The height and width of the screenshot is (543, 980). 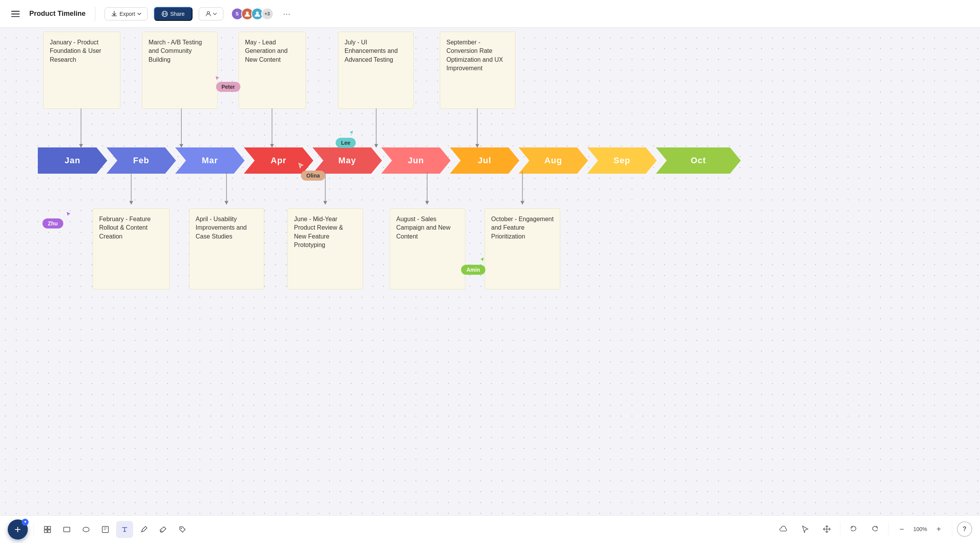 I want to click on bottom-right-controls: − 100% + ?, so click(x=874, y=529).